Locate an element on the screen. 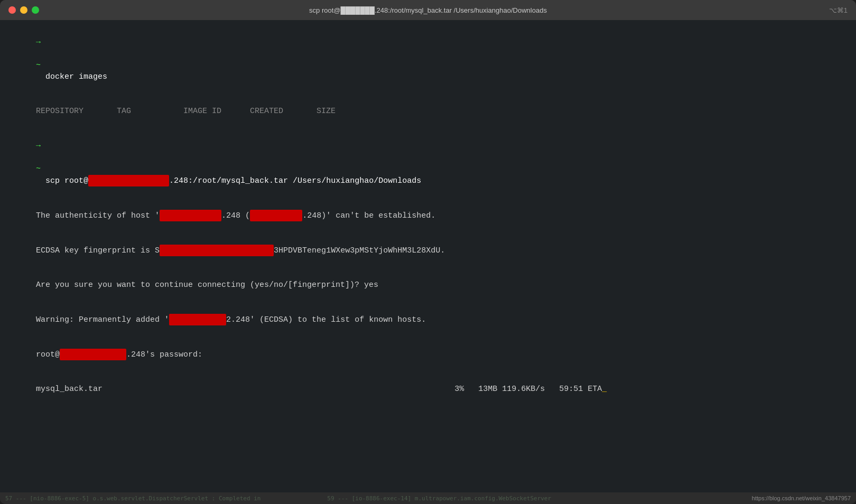 The height and width of the screenshot is (504, 856). terminal-line: → ~ docker images is located at coordinates (428, 60).